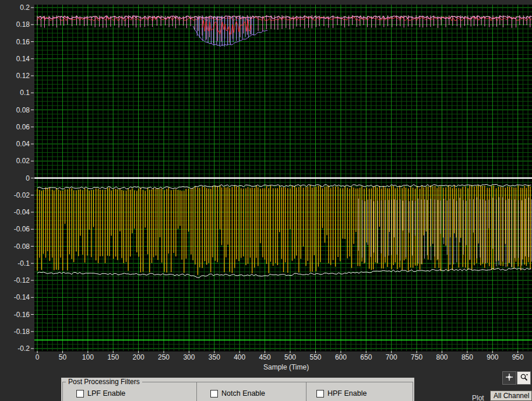 Image resolution: width=532 pixels, height=401 pixels. I want to click on svg-text: 0.12, so click(23, 76).